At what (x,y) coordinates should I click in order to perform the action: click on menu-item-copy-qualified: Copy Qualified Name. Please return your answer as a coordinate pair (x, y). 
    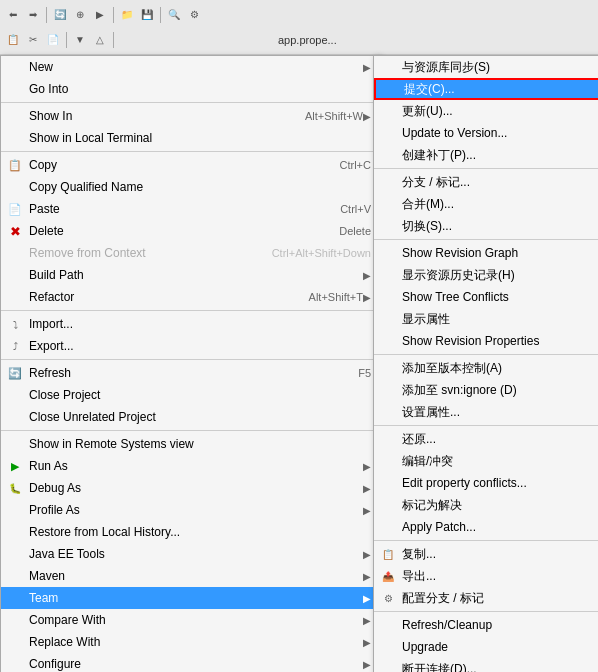
    Looking at the image, I should click on (190, 187).